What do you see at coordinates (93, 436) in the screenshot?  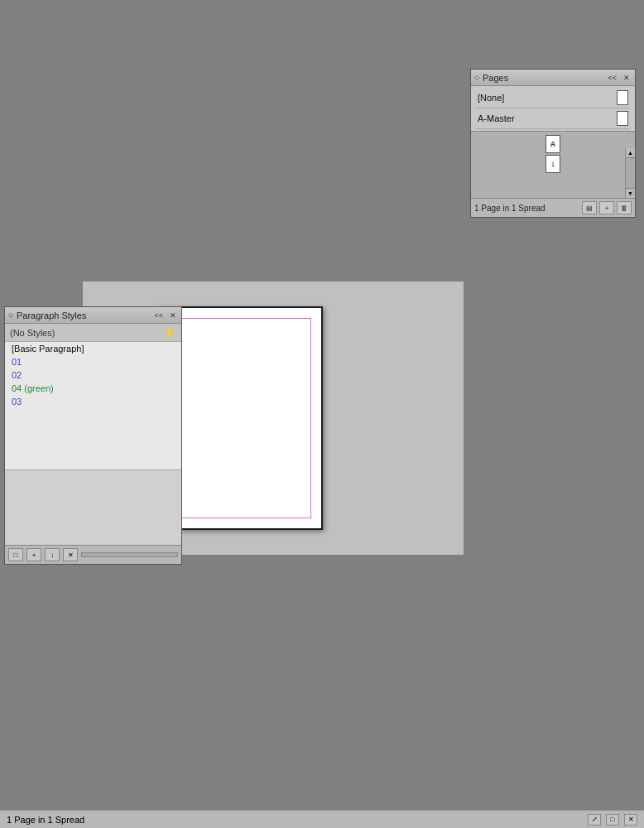 I see `paragraph-styles-panel: ◇ Paragraph Styles << ✕ (No Styles) ⚡ [B…` at bounding box center [93, 436].